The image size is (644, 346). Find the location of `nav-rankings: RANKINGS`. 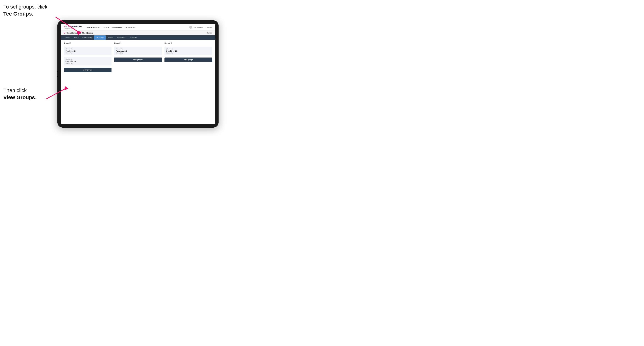

nav-rankings: RANKINGS is located at coordinates (130, 27).